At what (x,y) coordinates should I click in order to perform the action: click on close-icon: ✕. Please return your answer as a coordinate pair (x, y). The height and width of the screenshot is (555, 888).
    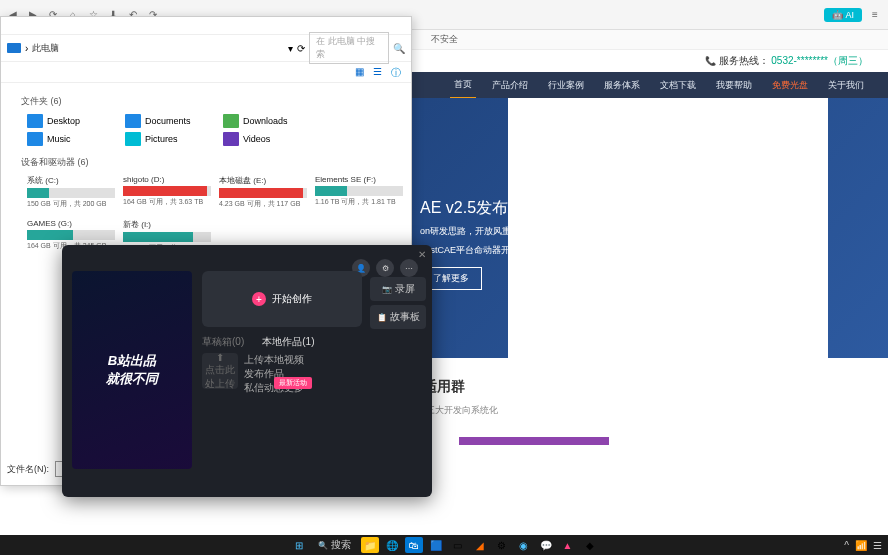
    Looking at the image, I should click on (422, 254).